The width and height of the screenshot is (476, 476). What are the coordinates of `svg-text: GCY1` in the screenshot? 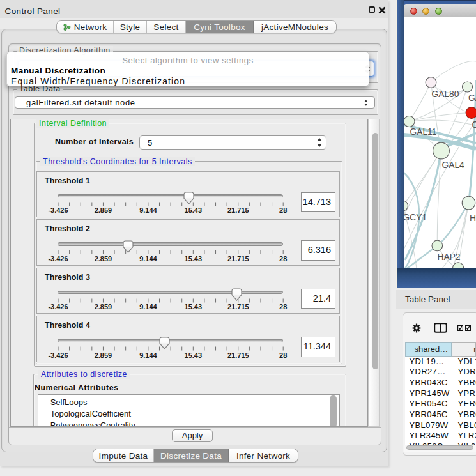 It's located at (415, 217).